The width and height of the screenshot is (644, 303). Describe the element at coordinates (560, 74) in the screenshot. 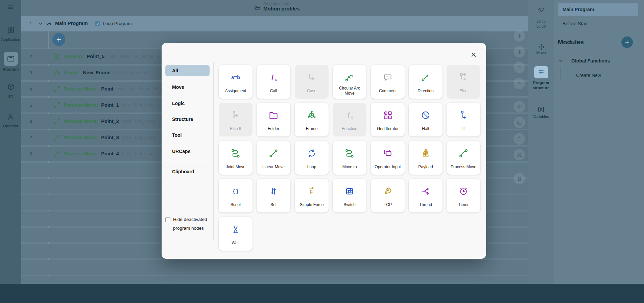

I see `indent-line` at that location.